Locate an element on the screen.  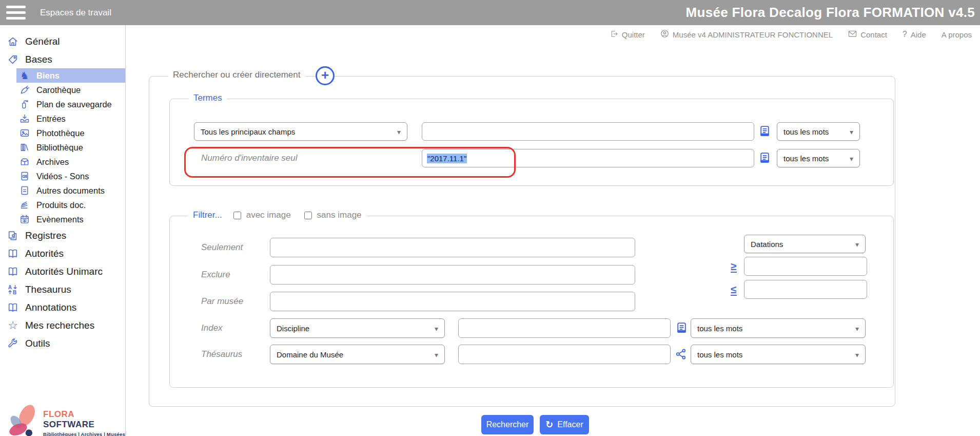
help-icon is located at coordinates (905, 34).